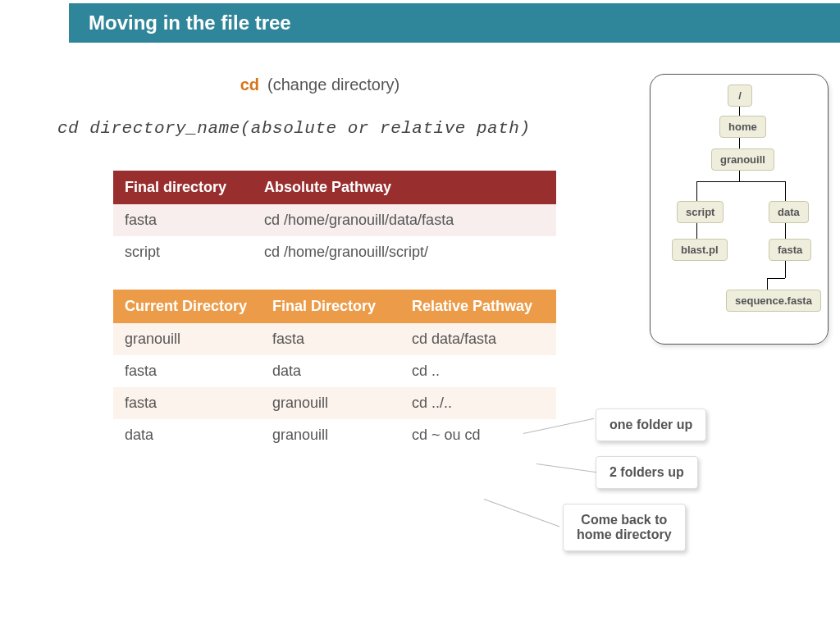 This screenshot has width=840, height=630. I want to click on table-row: fasta cd /home/granouill/data/fasta, so click(335, 220).